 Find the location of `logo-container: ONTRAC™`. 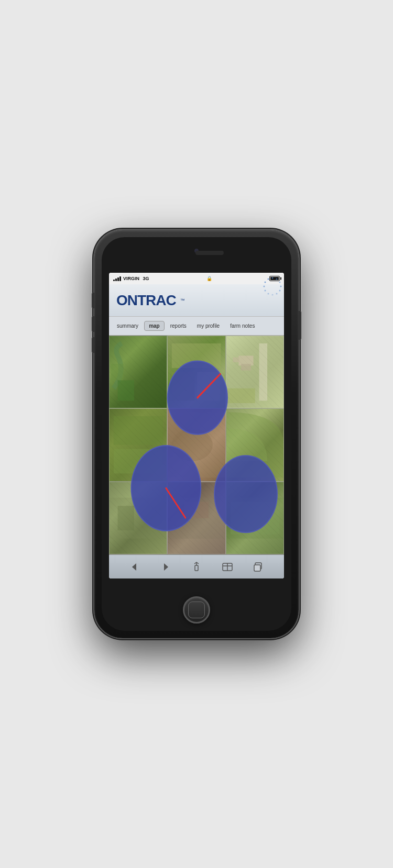

logo-container: ONTRAC™ is located at coordinates (151, 301).